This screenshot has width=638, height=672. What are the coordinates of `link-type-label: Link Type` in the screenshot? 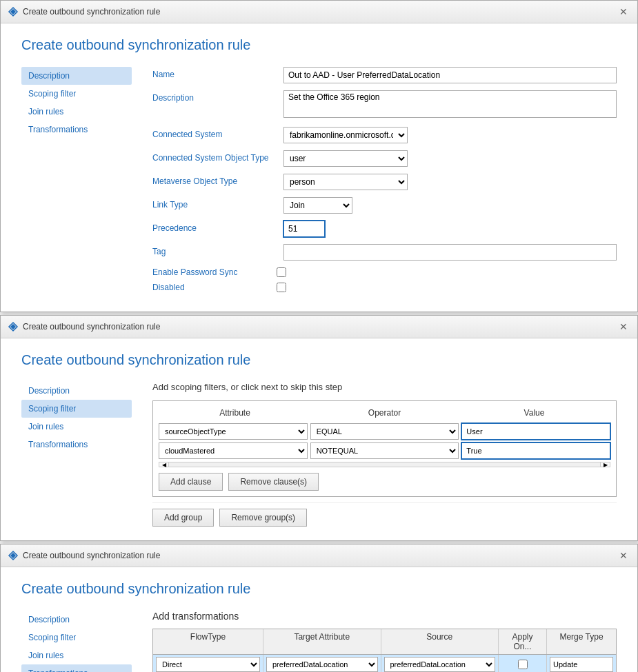 It's located at (215, 203).